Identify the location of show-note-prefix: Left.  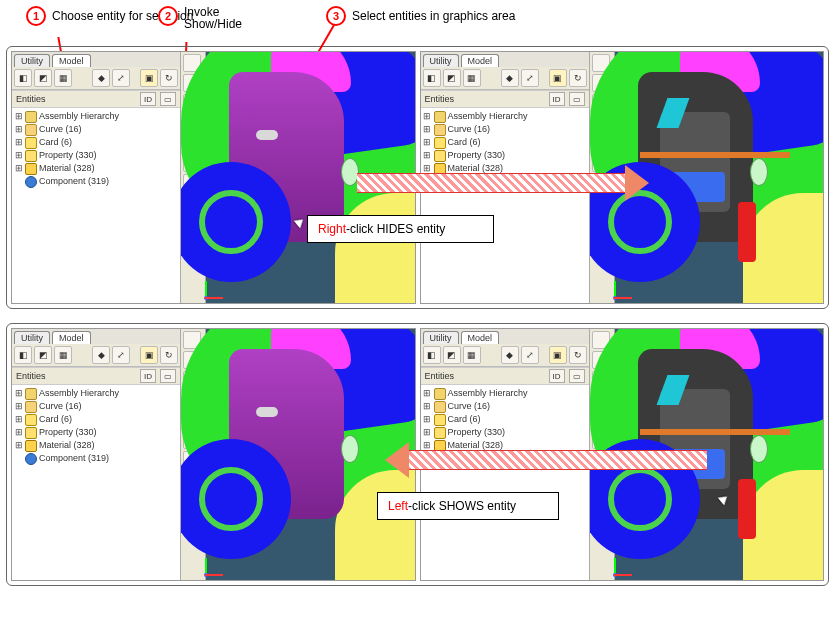
(398, 506).